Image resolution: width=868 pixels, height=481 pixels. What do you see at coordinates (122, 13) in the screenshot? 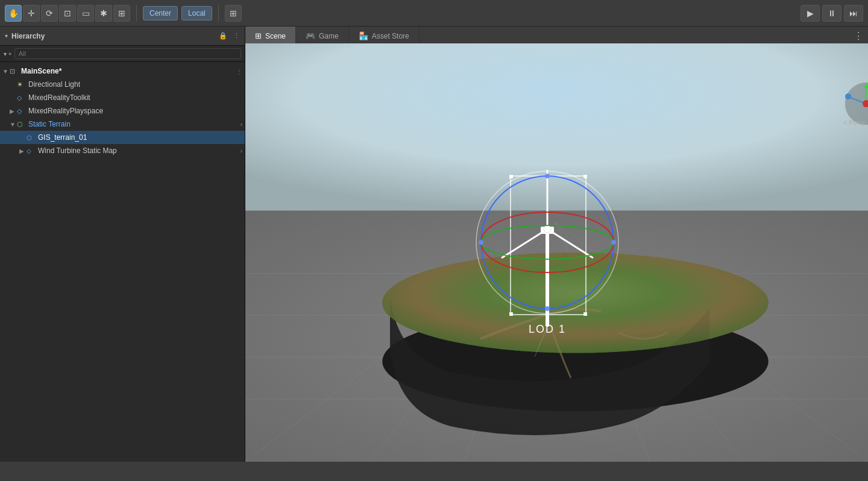
I see `custom-tool: ⊞` at bounding box center [122, 13].